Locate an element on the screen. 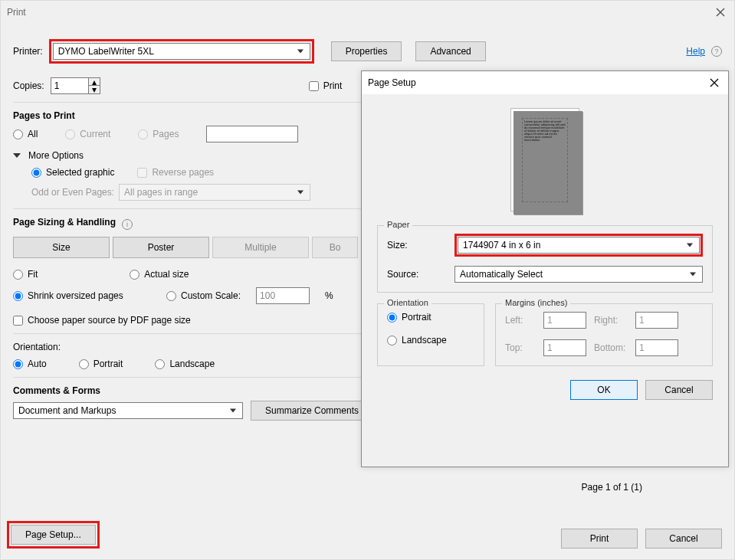  page-indicator: Page 1 of 1 (1) is located at coordinates (612, 487).